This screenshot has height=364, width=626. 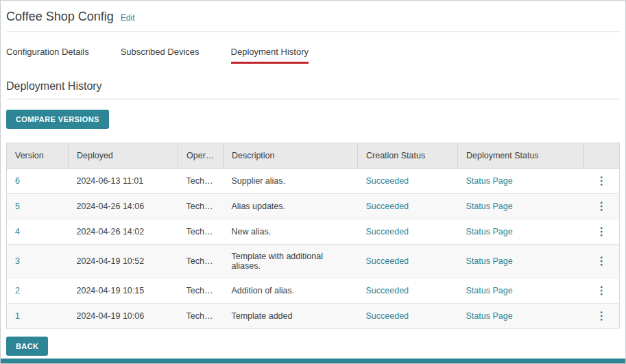 What do you see at coordinates (201, 156) in the screenshot?
I see `col-header-operator: Oper…` at bounding box center [201, 156].